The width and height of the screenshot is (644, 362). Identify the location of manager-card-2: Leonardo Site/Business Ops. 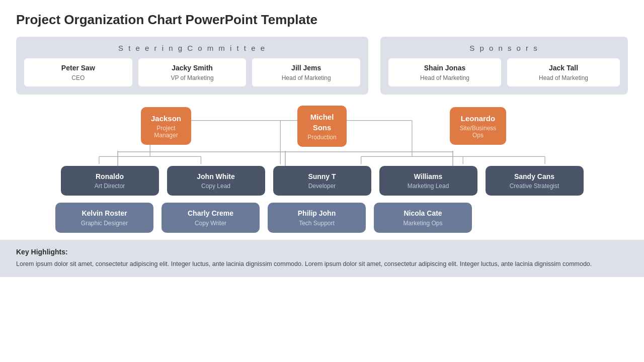
(478, 126).